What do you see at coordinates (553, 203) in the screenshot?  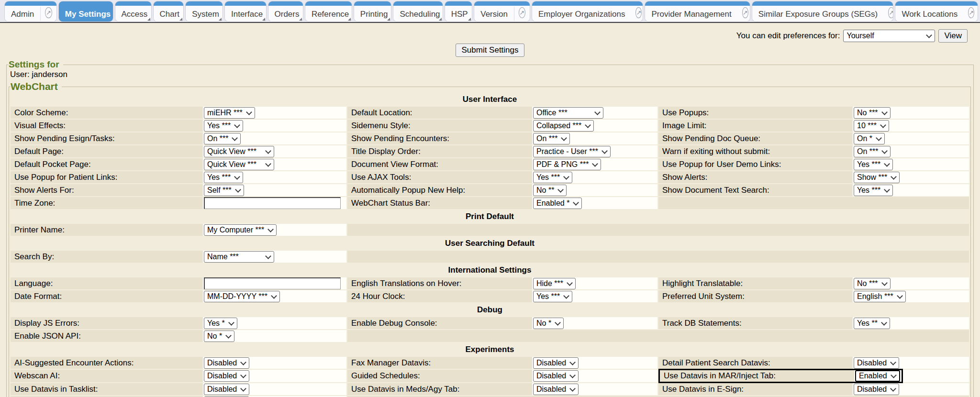 I see `select-value: Enabled *` at bounding box center [553, 203].